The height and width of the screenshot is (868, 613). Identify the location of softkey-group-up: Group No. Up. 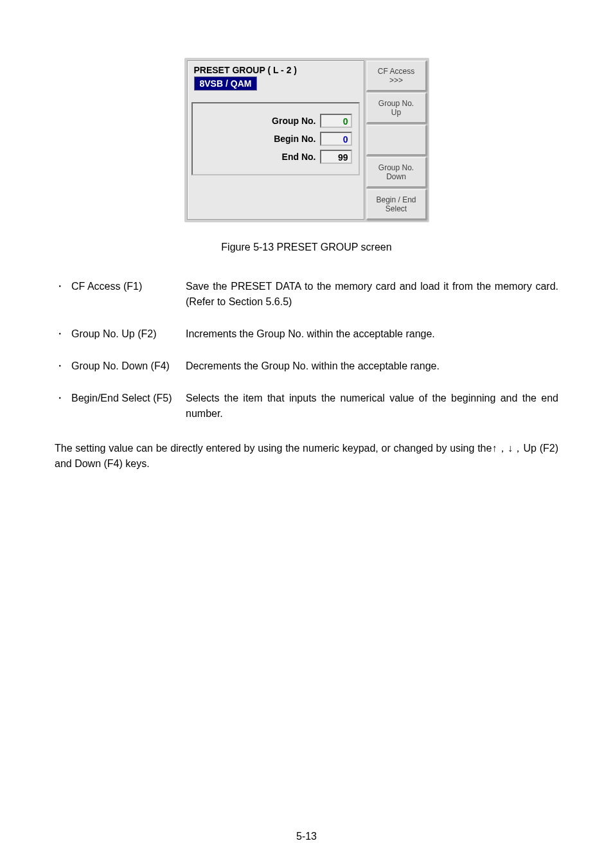
(396, 108).